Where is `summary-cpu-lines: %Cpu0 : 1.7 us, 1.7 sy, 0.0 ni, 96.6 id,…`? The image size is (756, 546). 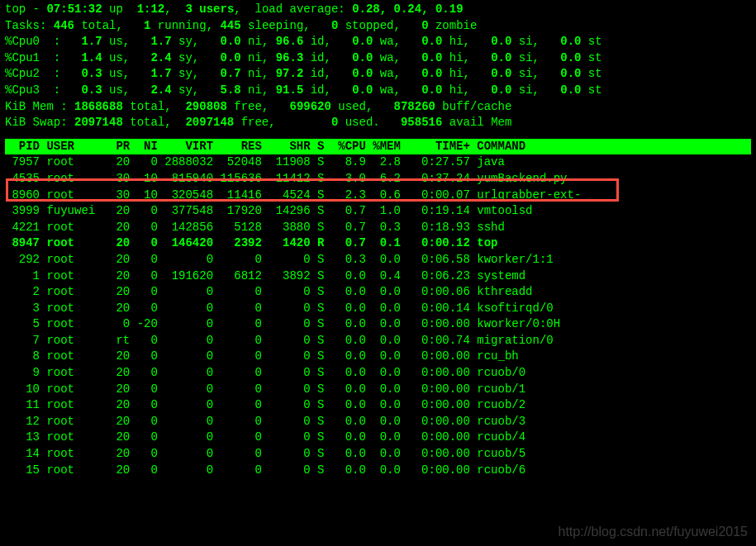 summary-cpu-lines: %Cpu0 : 1.7 us, 1.7 sy, 0.0 ni, 96.6 id,… is located at coordinates (378, 66).